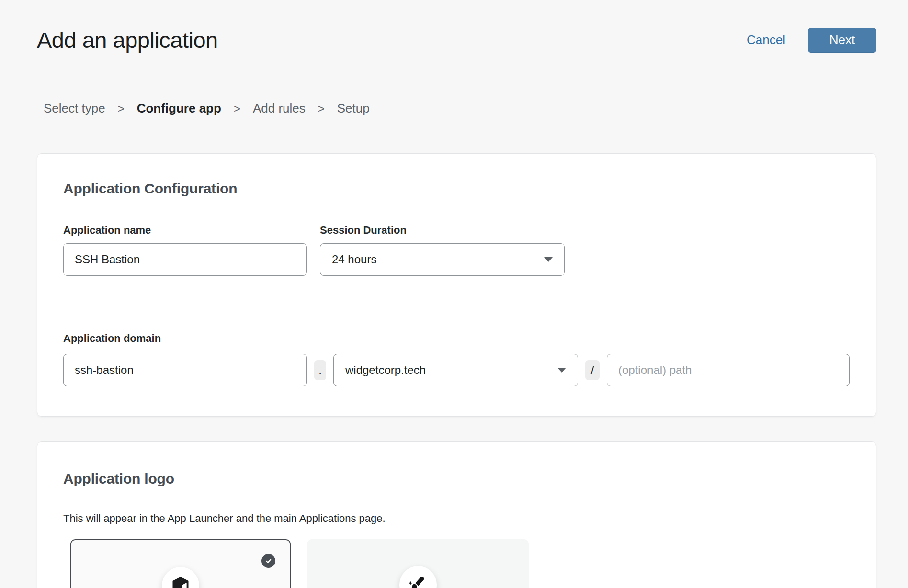 Image resolution: width=908 pixels, height=588 pixels. I want to click on session-duration-select: 24 hours, so click(443, 260).